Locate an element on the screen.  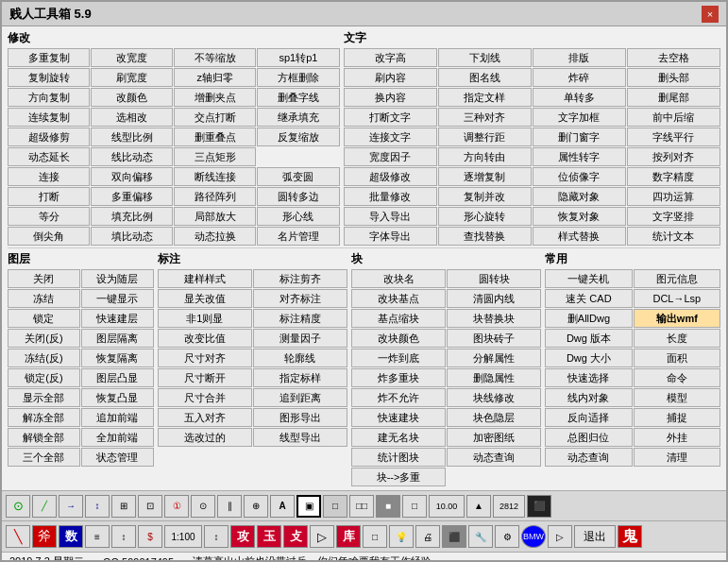
tb2-bmw: BMW is located at coordinates (533, 536).